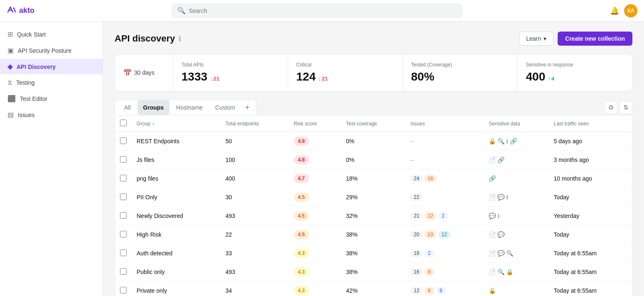 Image resolution: width=644 pixels, height=296 pixels. What do you see at coordinates (590, 124) in the screenshot?
I see `col-last-traffic: Last traffic seen` at bounding box center [590, 124].